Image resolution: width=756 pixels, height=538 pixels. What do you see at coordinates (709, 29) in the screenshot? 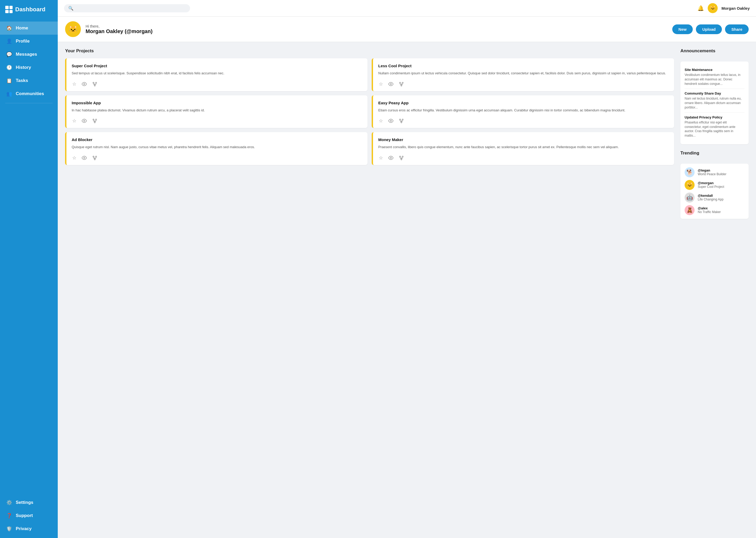
I see `upload-button: Upload` at bounding box center [709, 29].